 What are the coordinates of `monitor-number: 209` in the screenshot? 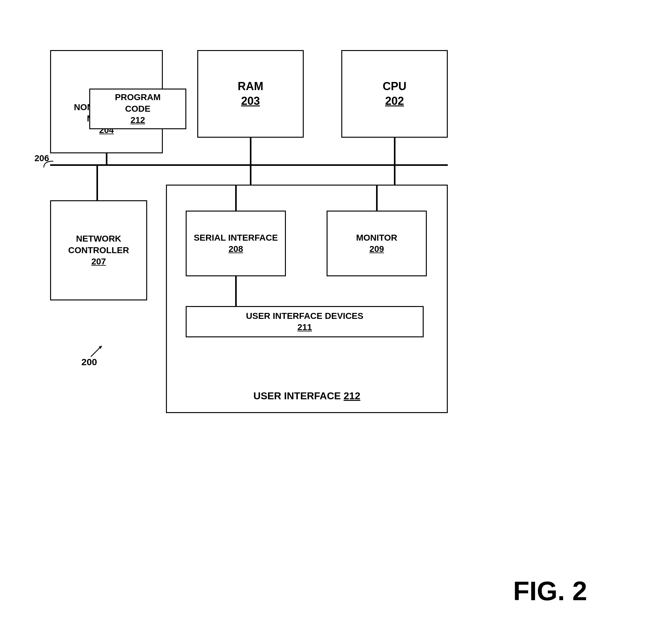 It's located at (377, 249).